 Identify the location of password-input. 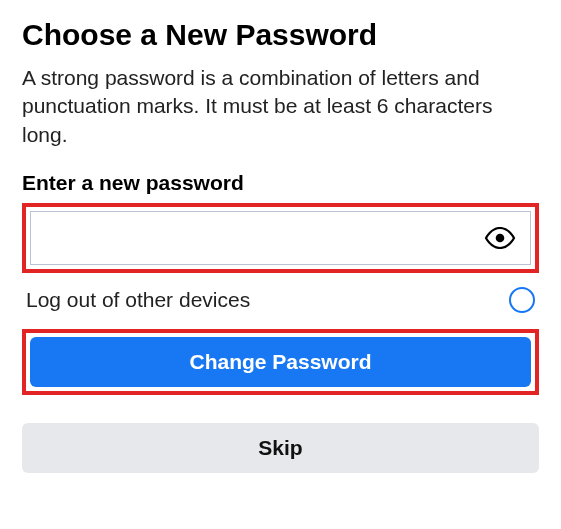
(260, 238).